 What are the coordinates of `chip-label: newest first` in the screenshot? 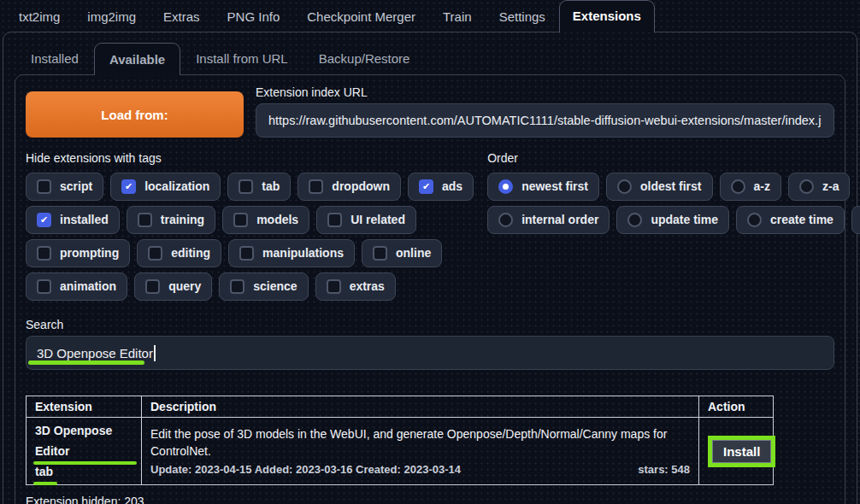 It's located at (555, 186).